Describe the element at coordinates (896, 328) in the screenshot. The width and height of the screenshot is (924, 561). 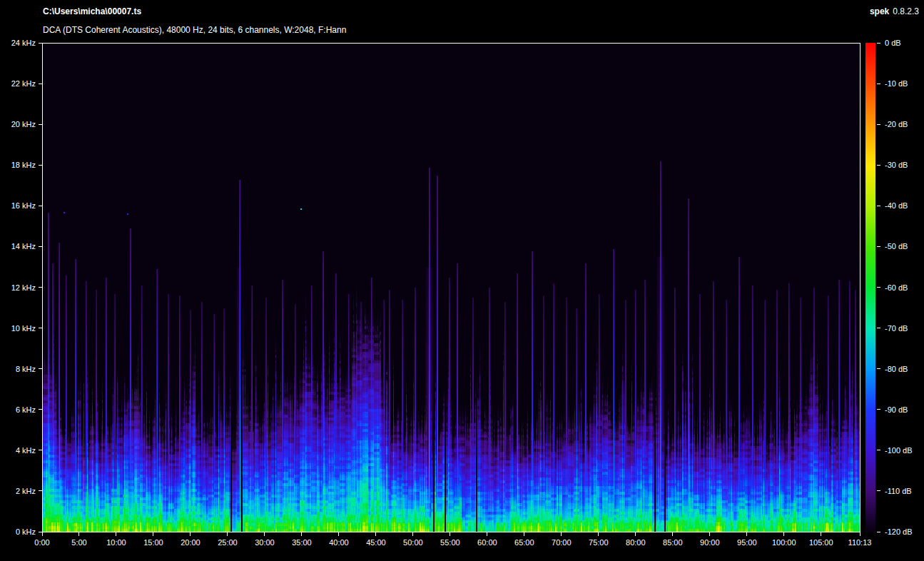
I see `db-tick-label: -70 dB` at that location.